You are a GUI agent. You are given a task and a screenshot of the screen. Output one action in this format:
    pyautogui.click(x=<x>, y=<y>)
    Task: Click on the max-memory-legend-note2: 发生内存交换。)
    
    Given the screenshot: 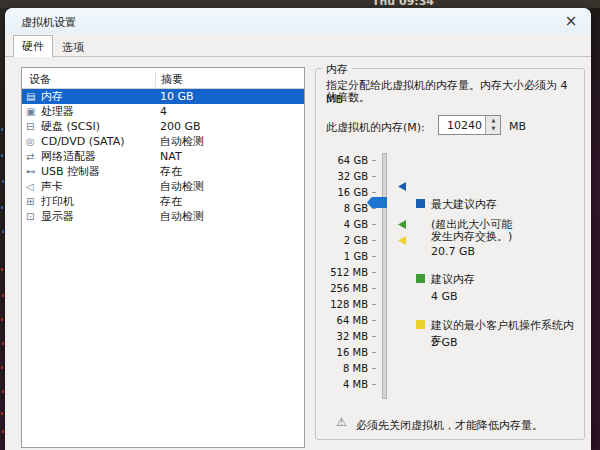 What is the action you would take?
    pyautogui.click(x=472, y=236)
    